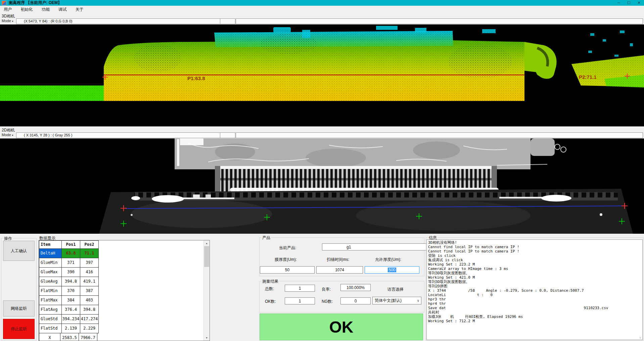  I want to click on maximize-icon: ☐, so click(629, 3).